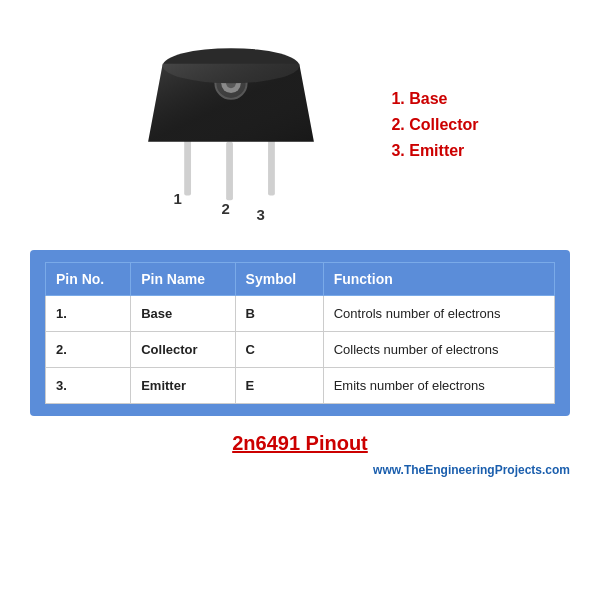 The image size is (600, 610). I want to click on row2-symbol: C, so click(279, 350).